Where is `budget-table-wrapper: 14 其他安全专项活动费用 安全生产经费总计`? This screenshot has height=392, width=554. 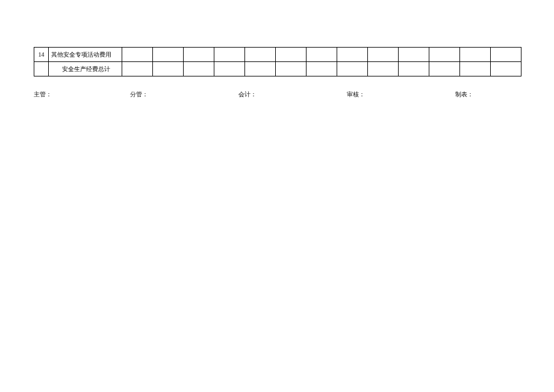
budget-table-wrapper: 14 其他安全专项活动费用 安全生产经费总计 is located at coordinates (277, 61).